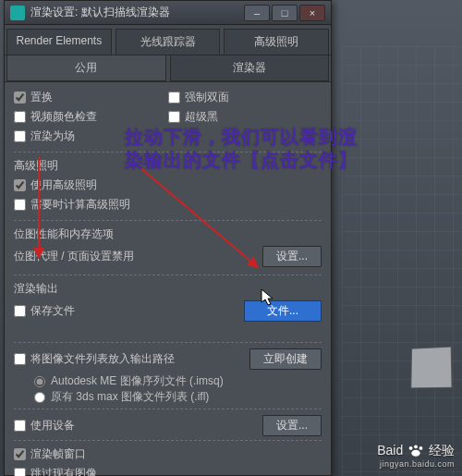  I want to click on radio-autodesk-imsq, so click(40, 382).